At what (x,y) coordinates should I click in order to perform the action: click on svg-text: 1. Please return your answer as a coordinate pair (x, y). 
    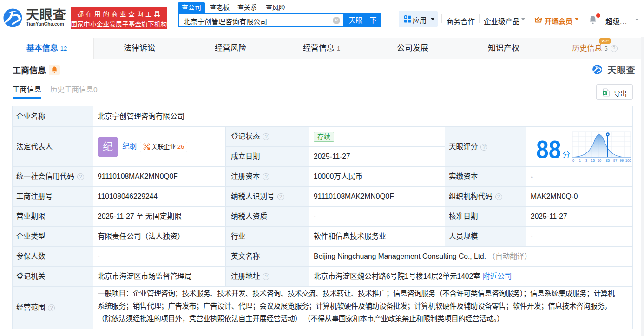
    Looking at the image, I should click on (580, 161).